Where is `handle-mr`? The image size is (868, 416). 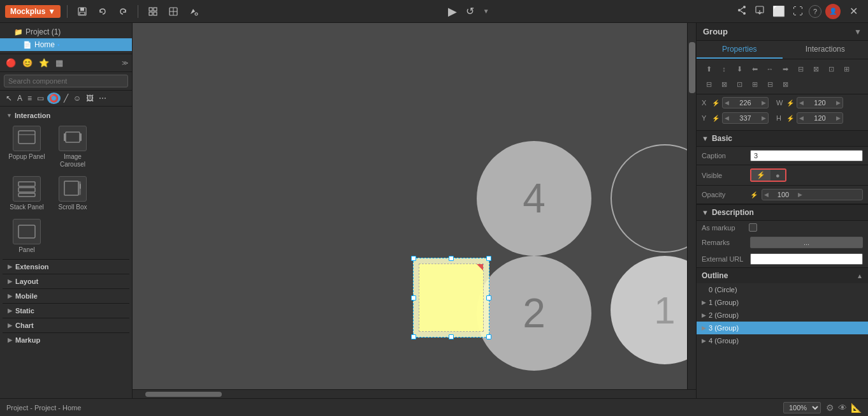 handle-mr is located at coordinates (489, 298).